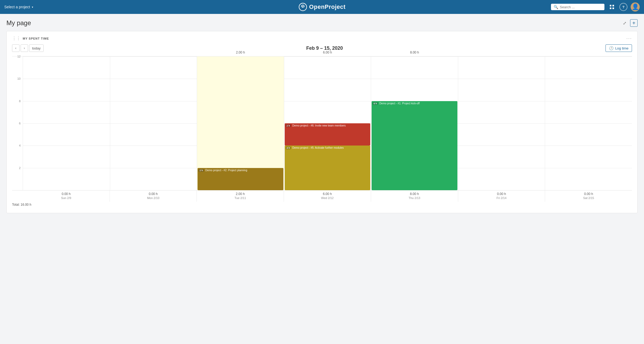 This screenshot has height=344, width=644. I want to click on top-header: Select a project ▾ OpenProject 🔍 ? �, so click(322, 7).